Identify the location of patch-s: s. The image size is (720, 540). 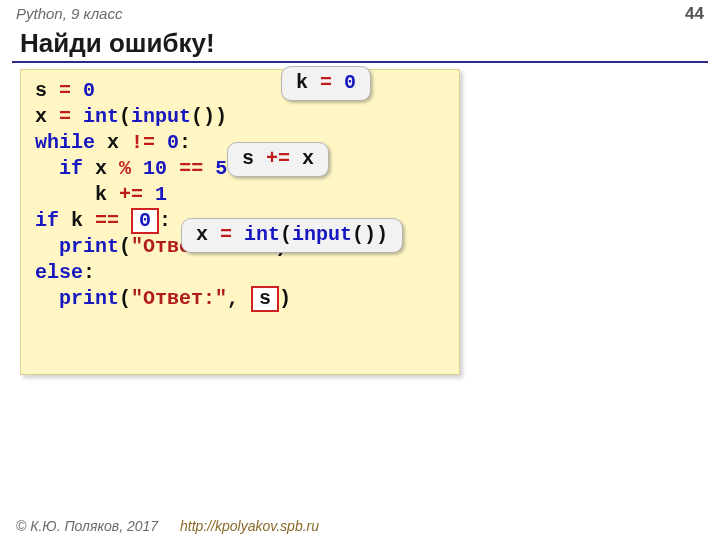
(265, 299).